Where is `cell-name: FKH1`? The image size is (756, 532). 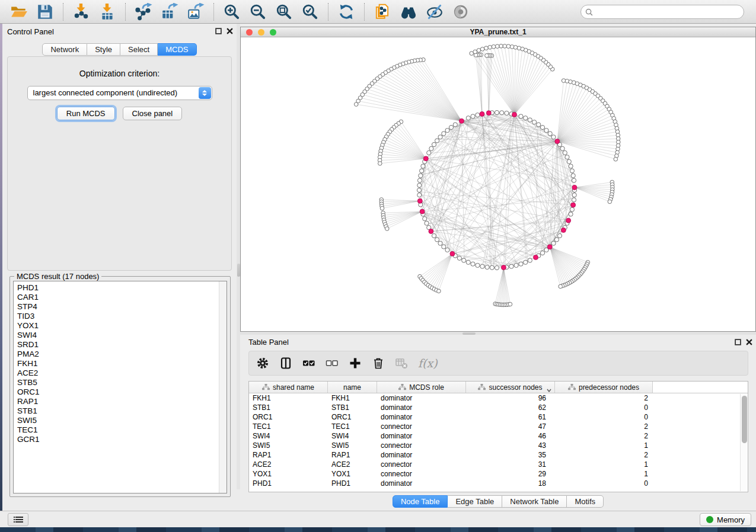 cell-name: FKH1 is located at coordinates (352, 398).